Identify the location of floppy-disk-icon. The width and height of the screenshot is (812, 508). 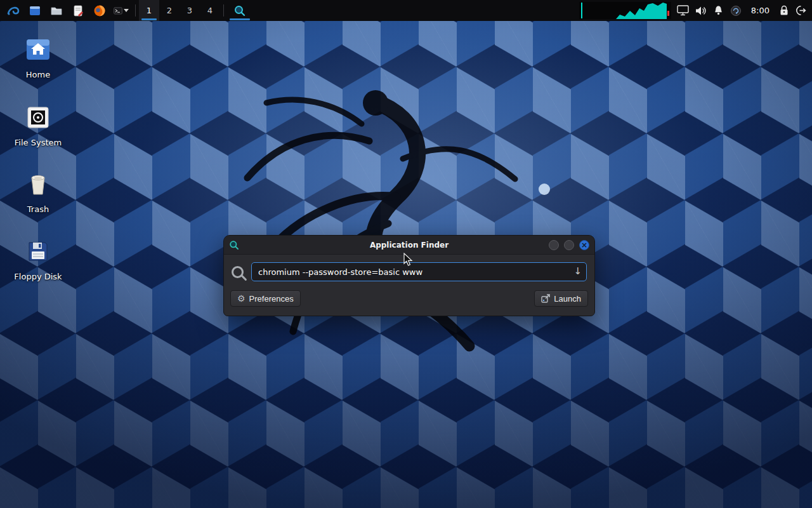
(38, 252).